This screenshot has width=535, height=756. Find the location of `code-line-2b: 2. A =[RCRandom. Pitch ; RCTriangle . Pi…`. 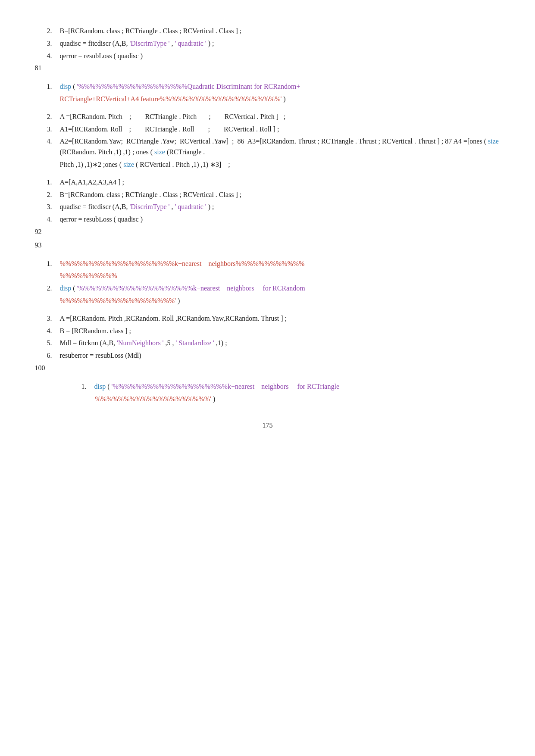

code-line-2b: 2. A =[RCRandom. Pitch ; RCTriangle . Pi… is located at coordinates (268, 117).